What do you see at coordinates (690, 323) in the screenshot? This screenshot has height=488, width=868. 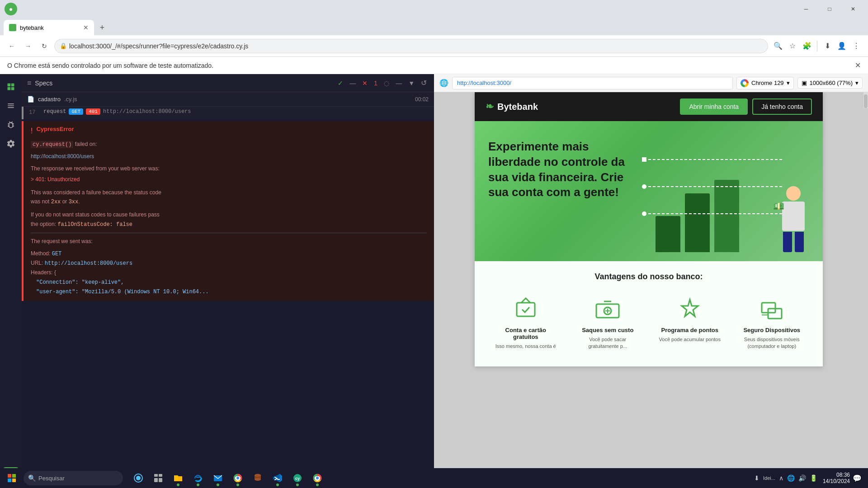 I see `benefit-card-points: Programa de pontos Você pode acumular po…` at bounding box center [690, 323].